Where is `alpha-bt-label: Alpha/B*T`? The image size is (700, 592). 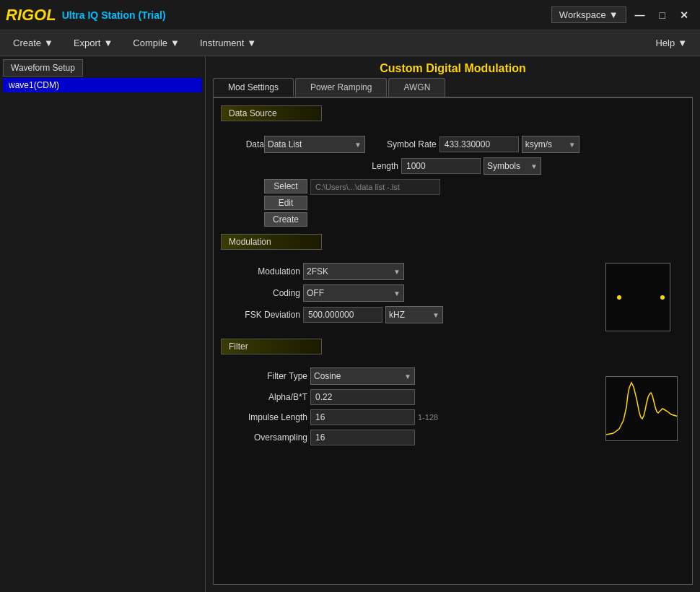 alpha-bt-label: Alpha/B*T is located at coordinates (271, 397).